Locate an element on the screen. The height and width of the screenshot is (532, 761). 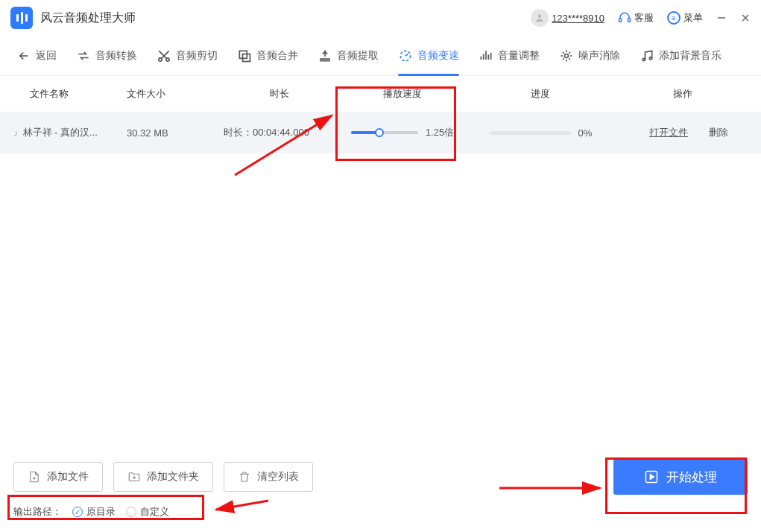
menu-button: ≡ 菜单 is located at coordinates (685, 18).